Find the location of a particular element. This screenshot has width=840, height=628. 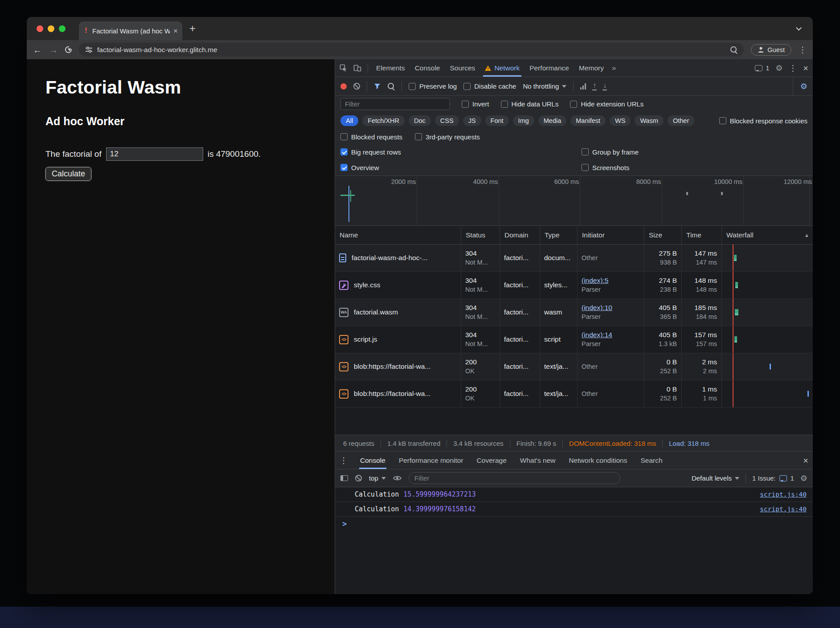

chip-all: All is located at coordinates (349, 121).